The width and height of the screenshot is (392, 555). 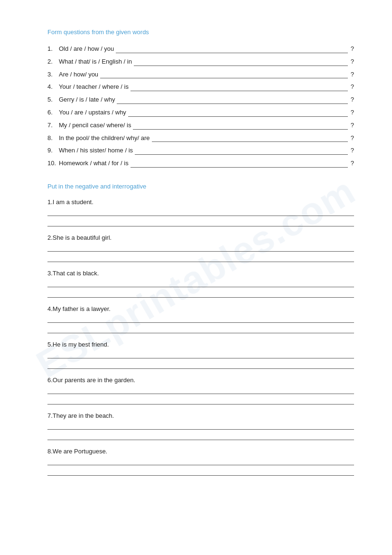 What do you see at coordinates (50, 273) in the screenshot?
I see `sent-num: 3.` at bounding box center [50, 273].